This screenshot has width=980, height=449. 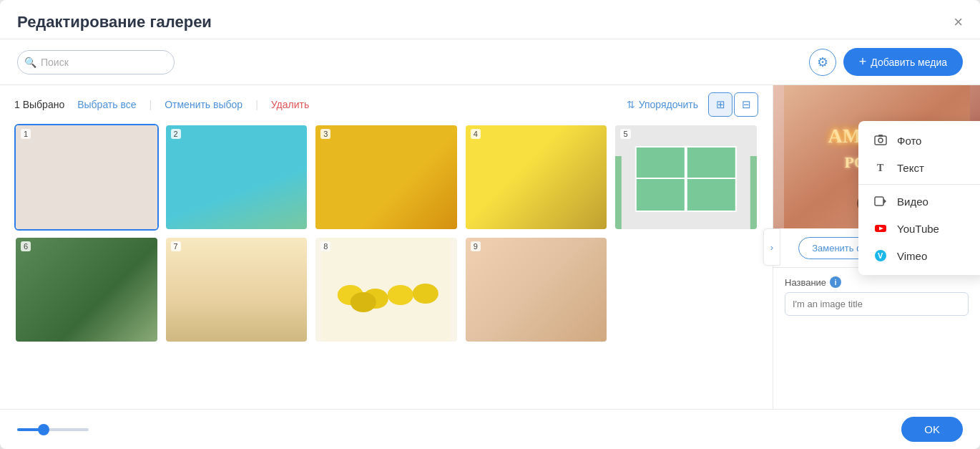 What do you see at coordinates (490, 20) in the screenshot?
I see `modal-header: Редактирование галереи ×` at bounding box center [490, 20].